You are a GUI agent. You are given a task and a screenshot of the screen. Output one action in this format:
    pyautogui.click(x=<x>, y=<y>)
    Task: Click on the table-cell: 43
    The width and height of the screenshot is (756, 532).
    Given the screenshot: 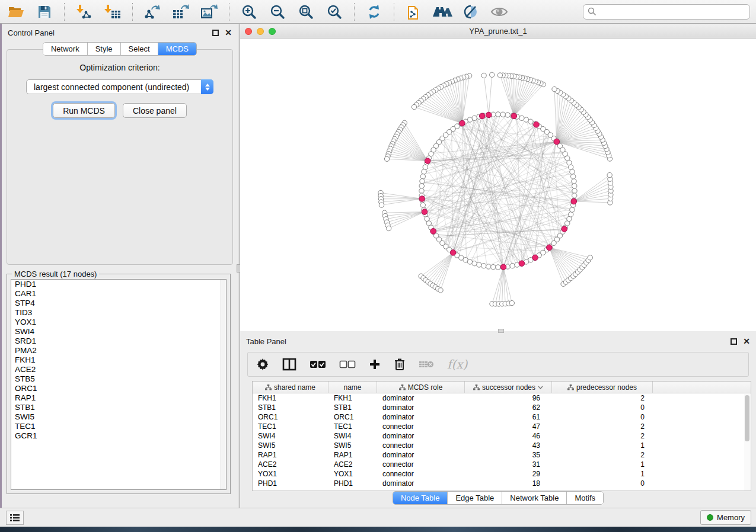 What is the action you would take?
    pyautogui.click(x=509, y=446)
    